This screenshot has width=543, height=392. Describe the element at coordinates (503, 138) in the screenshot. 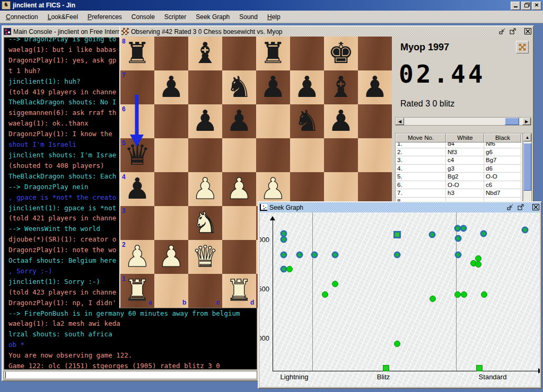

I see `move-table-header-black: Black` at that location.